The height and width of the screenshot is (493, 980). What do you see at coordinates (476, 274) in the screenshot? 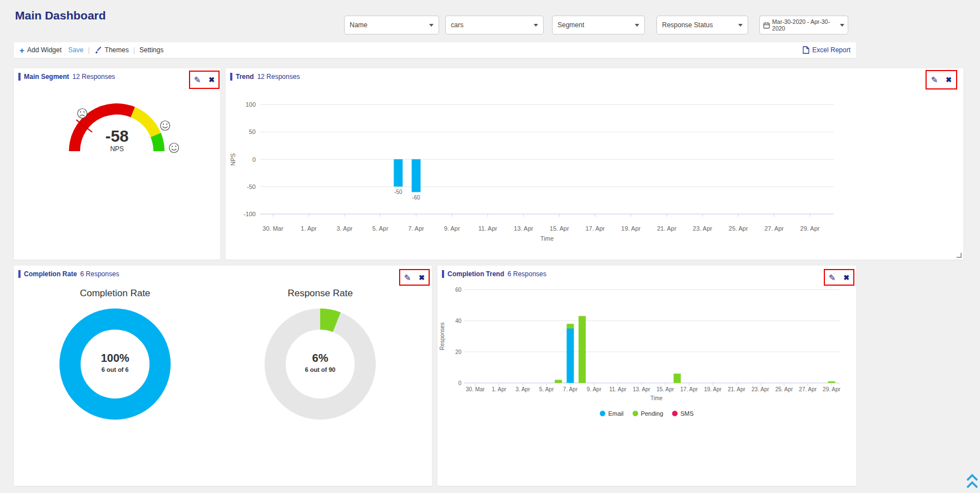
I see `widget-title: Completion Trend` at bounding box center [476, 274].